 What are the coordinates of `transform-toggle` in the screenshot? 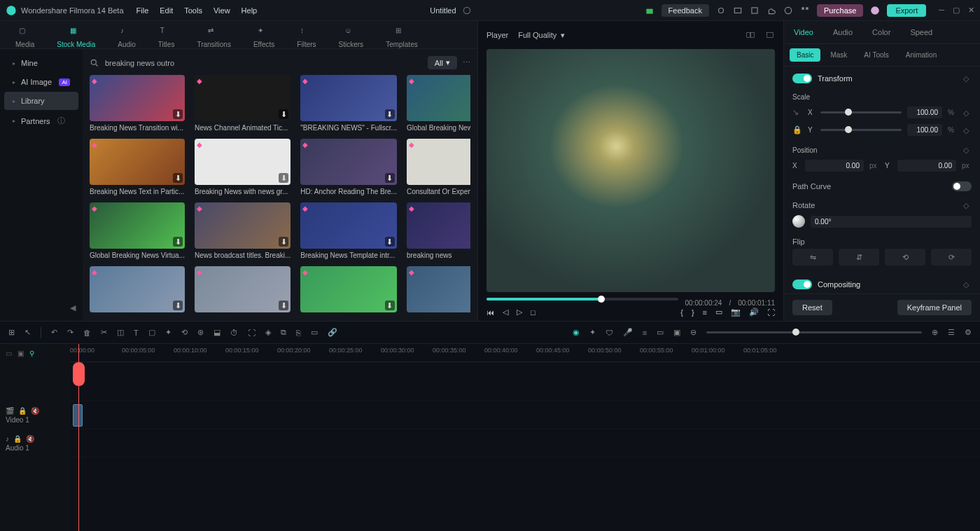 It's located at (802, 78).